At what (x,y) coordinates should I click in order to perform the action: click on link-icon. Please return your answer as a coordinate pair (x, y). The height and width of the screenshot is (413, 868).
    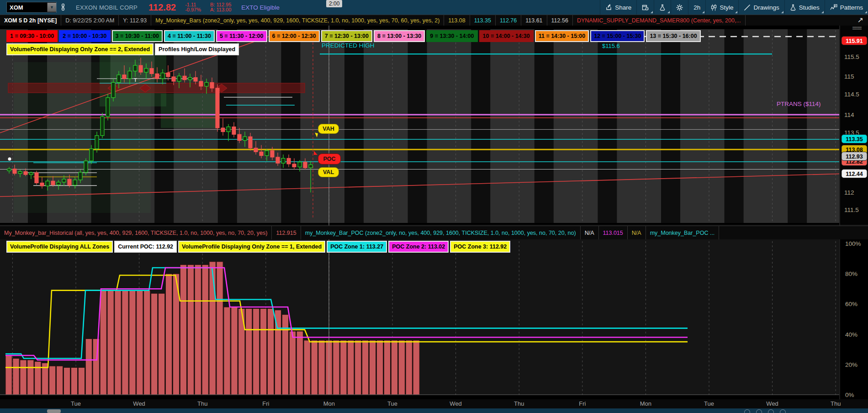
    Looking at the image, I should click on (63, 7).